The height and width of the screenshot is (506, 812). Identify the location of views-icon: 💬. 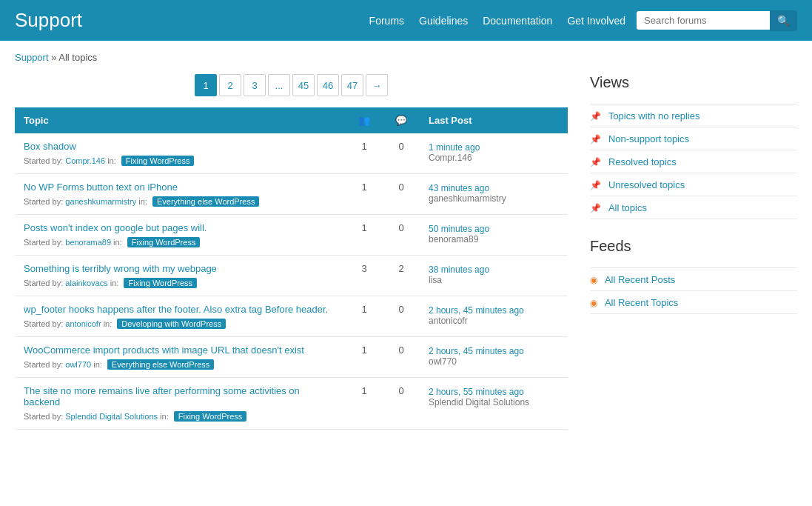
(401, 120).